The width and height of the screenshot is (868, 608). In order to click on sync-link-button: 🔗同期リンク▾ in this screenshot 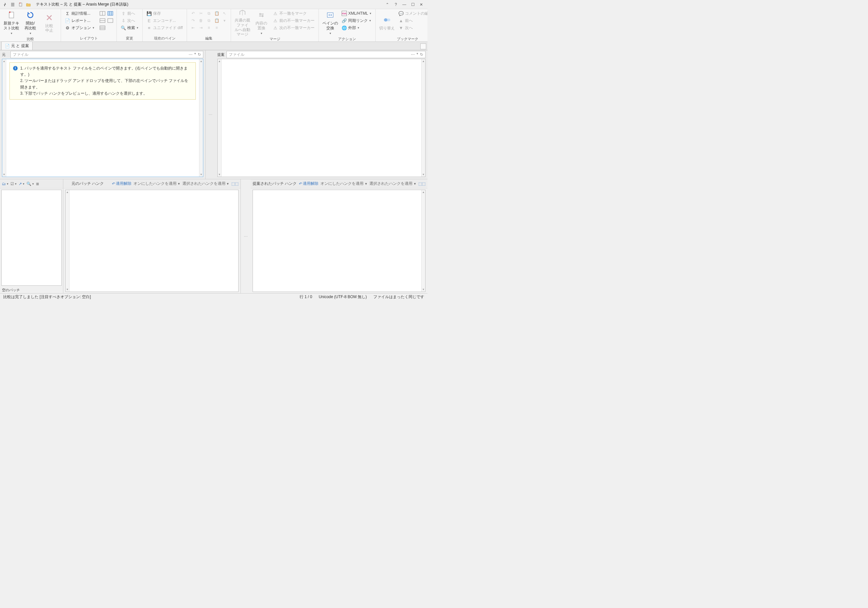, I will do `click(356, 20)`.